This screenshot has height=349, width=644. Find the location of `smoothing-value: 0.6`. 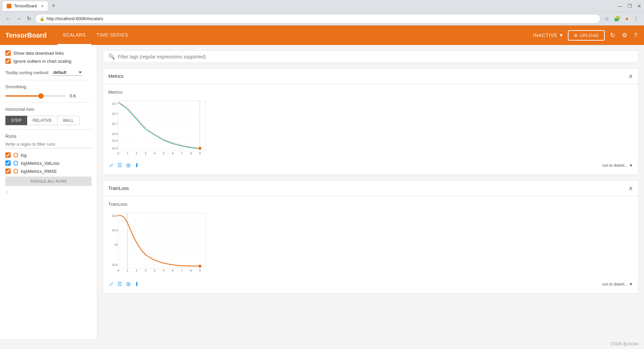

smoothing-value: 0.6 is located at coordinates (75, 96).